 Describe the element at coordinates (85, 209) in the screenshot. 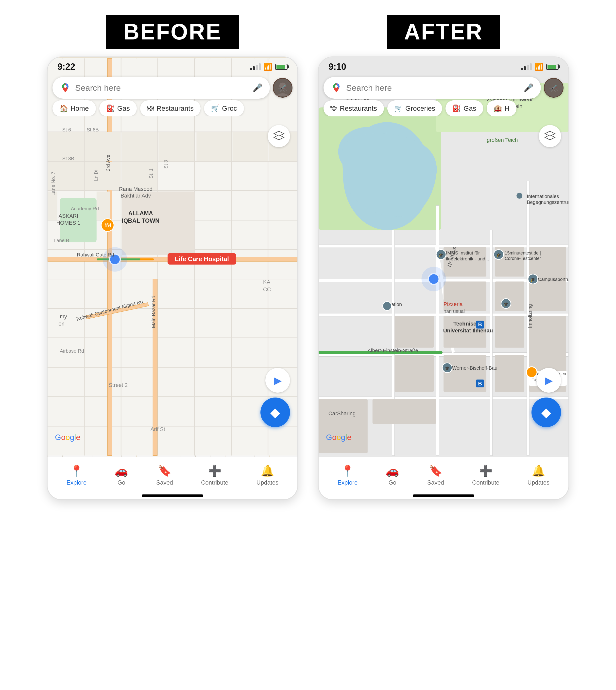

I see `svg-text: Academy Rd` at that location.